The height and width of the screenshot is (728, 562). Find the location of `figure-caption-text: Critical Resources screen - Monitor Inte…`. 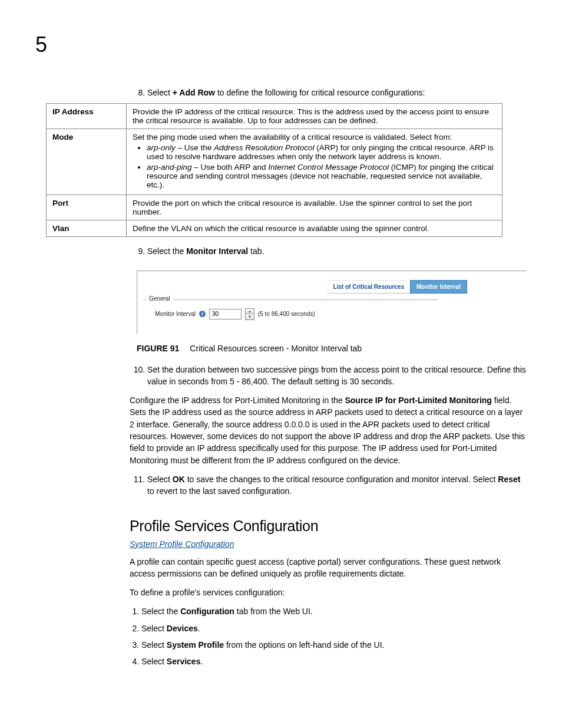

figure-caption-text: Critical Resources screen - Monitor Inte… is located at coordinates (276, 348).